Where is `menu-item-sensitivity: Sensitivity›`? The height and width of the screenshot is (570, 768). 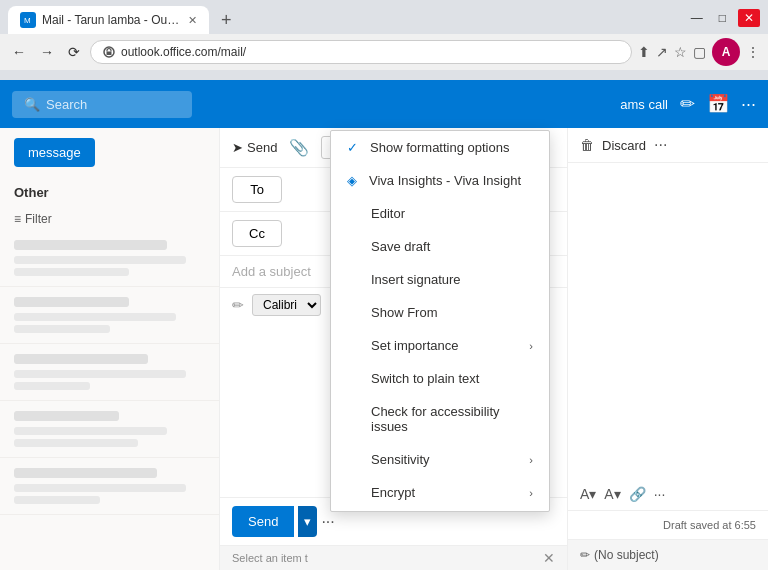
menu-item-sensitivity: Sensitivity› is located at coordinates (440, 460).